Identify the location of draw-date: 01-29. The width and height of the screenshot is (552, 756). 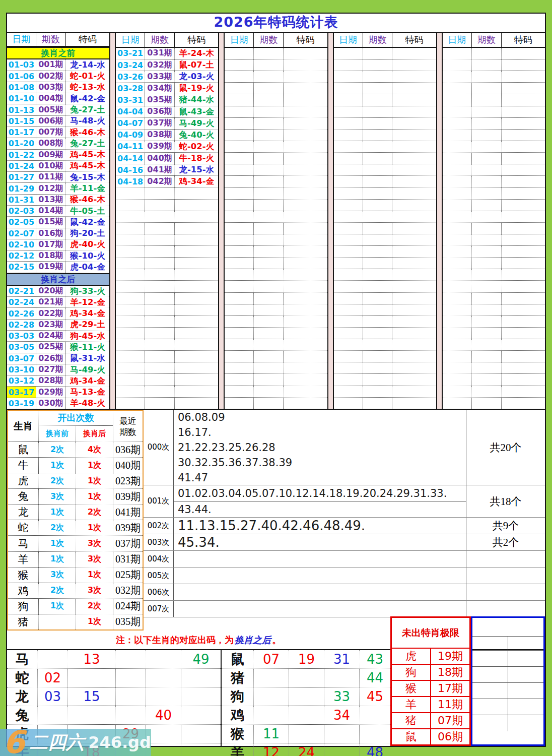
(22, 188).